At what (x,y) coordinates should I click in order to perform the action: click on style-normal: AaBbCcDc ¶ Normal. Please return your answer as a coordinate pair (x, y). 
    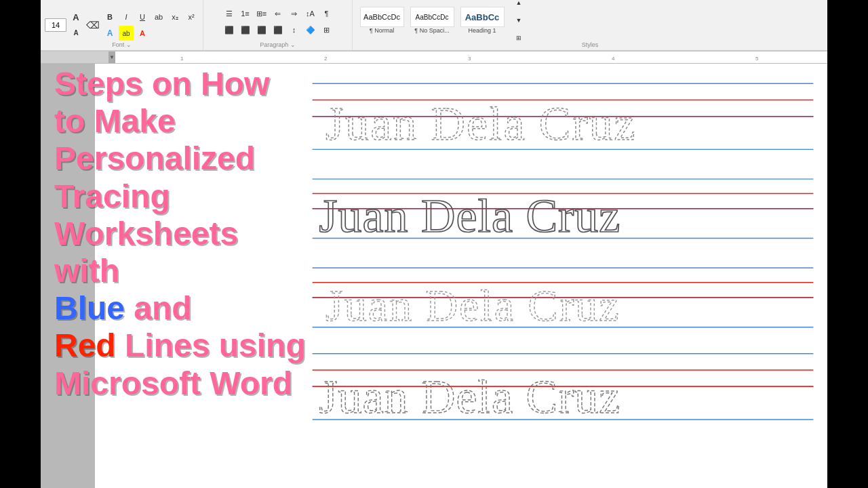
    Looking at the image, I should click on (382, 20).